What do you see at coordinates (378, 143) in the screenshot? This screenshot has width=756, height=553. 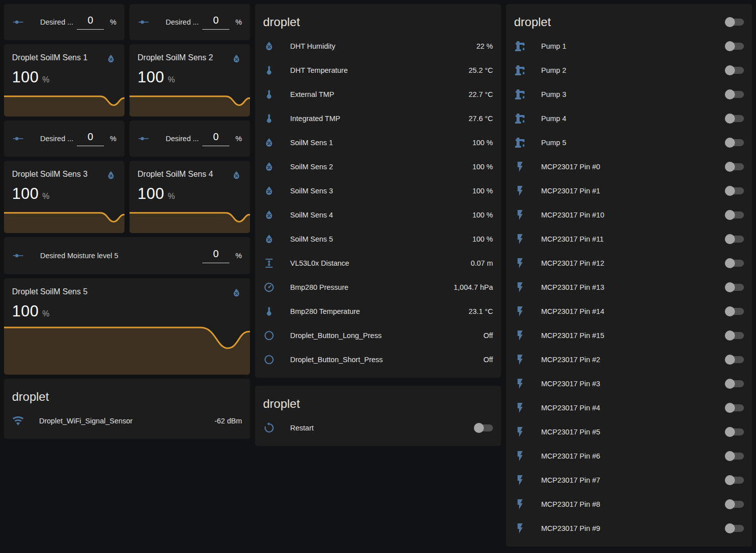 I see `entity-row: SoilM Sens 1 100 %` at bounding box center [378, 143].